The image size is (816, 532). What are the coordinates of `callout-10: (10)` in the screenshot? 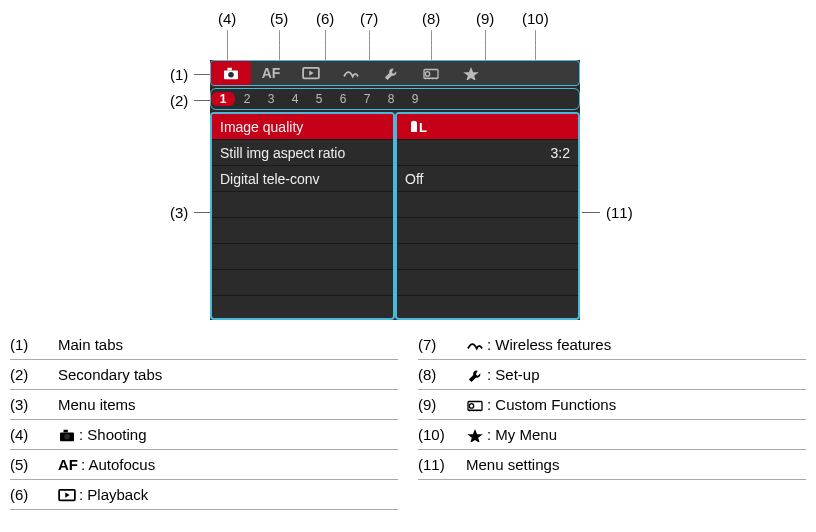 It's located at (536, 18).